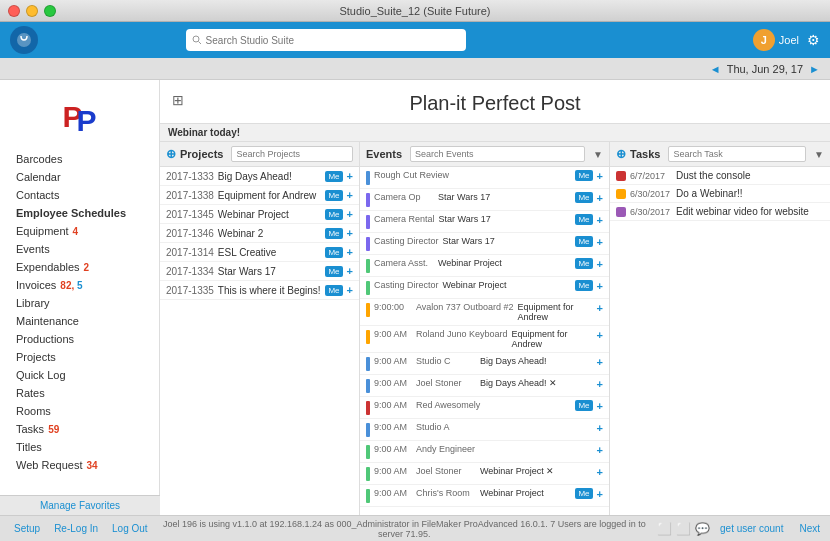 This screenshot has width=830, height=541. I want to click on sidebar-item-invoices: Invoices 82, 5, so click(80, 285).